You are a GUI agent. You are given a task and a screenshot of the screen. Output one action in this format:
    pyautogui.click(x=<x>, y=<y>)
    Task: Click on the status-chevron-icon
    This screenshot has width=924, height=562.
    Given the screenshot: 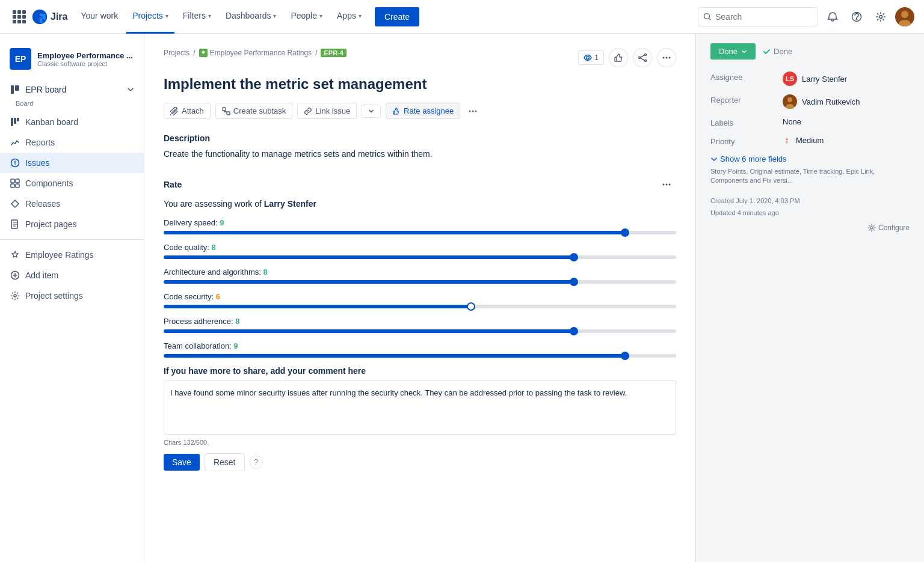 What is the action you would take?
    pyautogui.click(x=744, y=52)
    